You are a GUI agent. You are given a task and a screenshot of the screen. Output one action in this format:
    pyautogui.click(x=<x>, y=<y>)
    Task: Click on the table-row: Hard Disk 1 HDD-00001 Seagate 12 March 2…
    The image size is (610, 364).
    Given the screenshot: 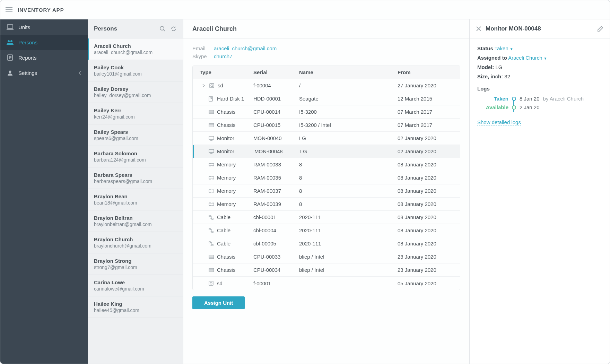 What is the action you would take?
    pyautogui.click(x=326, y=99)
    